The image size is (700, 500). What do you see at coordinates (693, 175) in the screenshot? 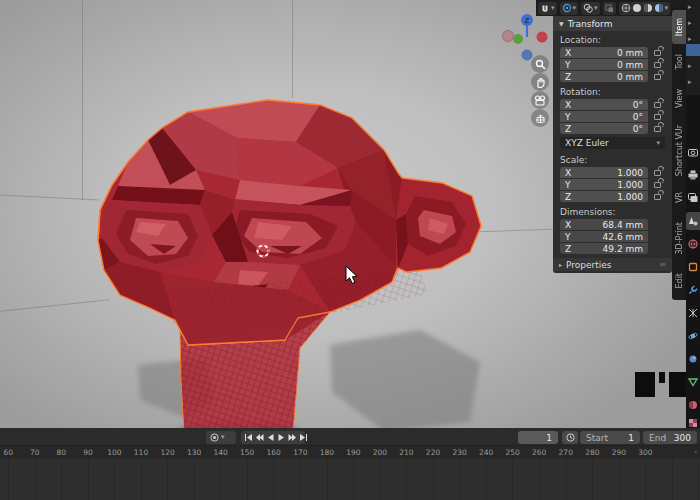
I see `properties-tab-output` at bounding box center [693, 175].